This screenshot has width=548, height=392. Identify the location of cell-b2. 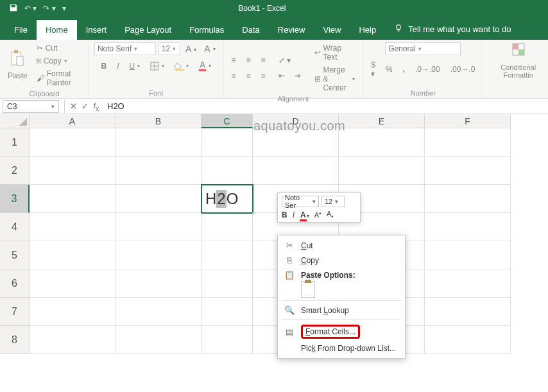
(158, 171).